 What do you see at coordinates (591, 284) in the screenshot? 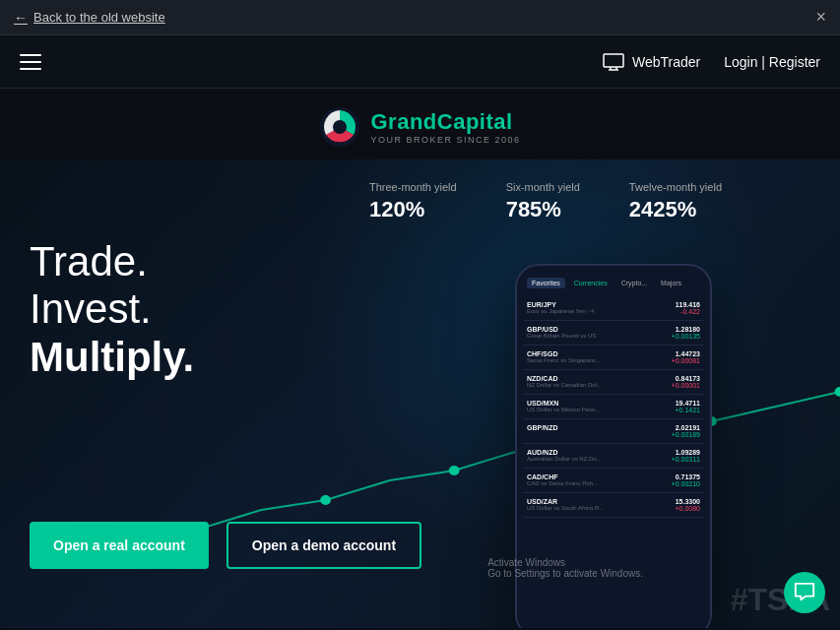
I see `phone-tab-currencies: Currencies` at bounding box center [591, 284].